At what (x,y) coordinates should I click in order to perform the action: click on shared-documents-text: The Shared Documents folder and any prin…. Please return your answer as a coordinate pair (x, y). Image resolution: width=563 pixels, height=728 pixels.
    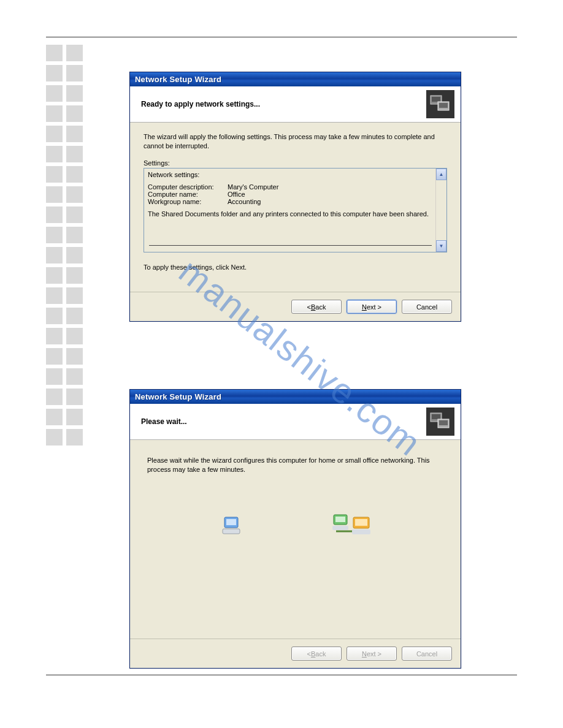
    Looking at the image, I should click on (291, 214).